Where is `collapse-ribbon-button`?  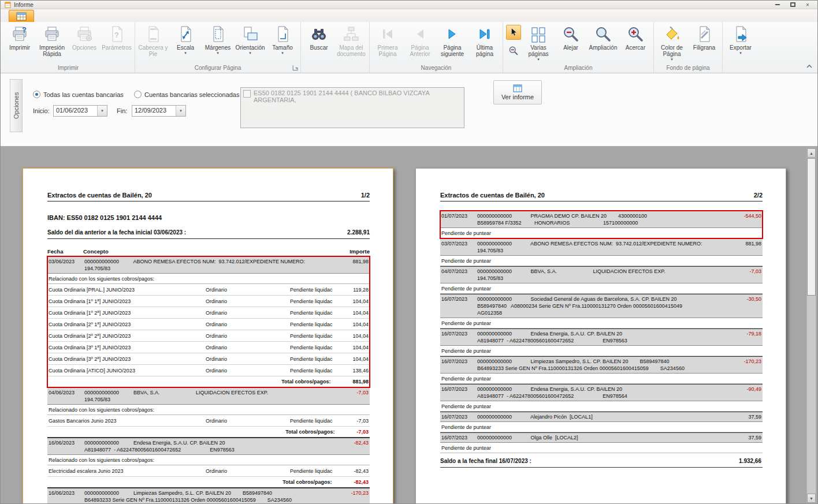
collapse-ribbon-button is located at coordinates (809, 66).